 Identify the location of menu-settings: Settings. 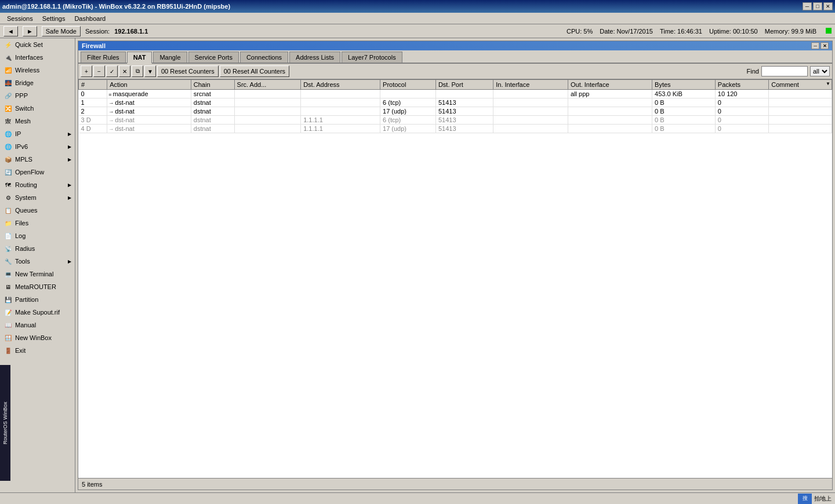
(54, 19).